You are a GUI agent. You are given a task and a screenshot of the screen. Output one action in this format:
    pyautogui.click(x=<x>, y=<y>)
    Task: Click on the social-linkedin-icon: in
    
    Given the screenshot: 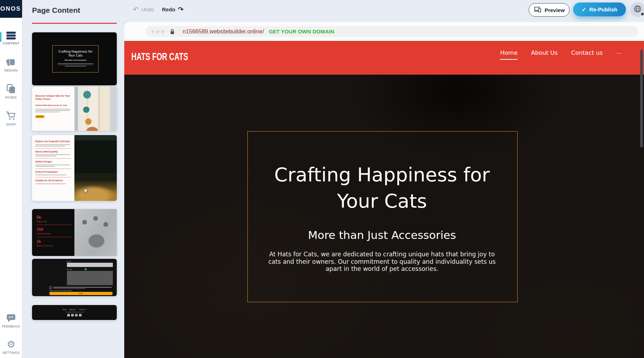 What is the action you would take?
    pyautogui.click(x=76, y=315)
    